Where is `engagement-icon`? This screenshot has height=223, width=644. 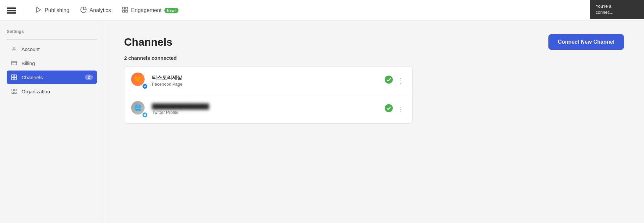
engagement-icon is located at coordinates (125, 10).